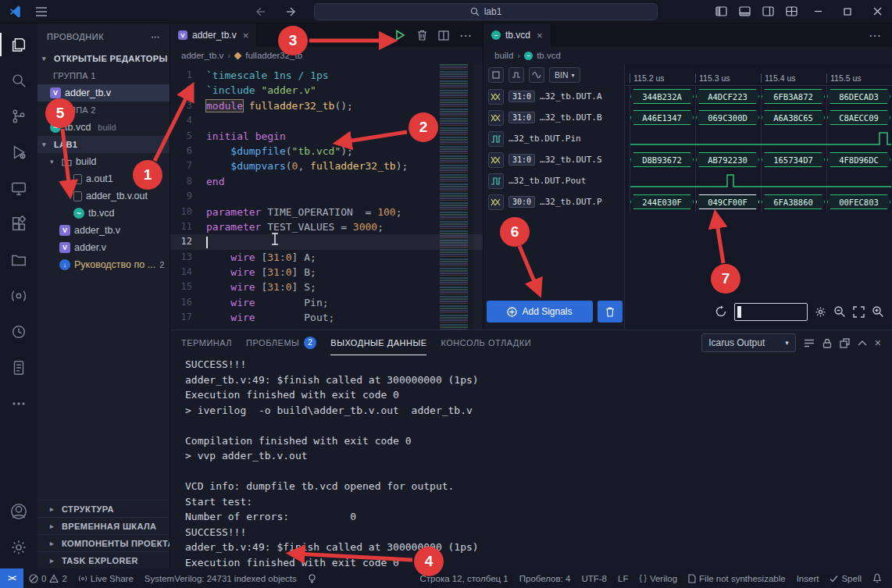 The width and height of the screenshot is (892, 588). I want to click on source-control-icon, so click(19, 116).